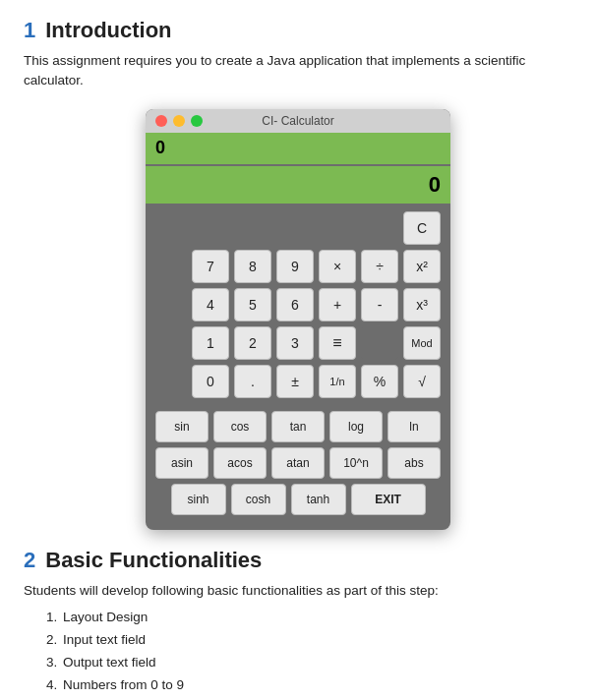 Image resolution: width=596 pixels, height=700 pixels. Describe the element at coordinates (161, 121) in the screenshot. I see `dot-red` at that location.